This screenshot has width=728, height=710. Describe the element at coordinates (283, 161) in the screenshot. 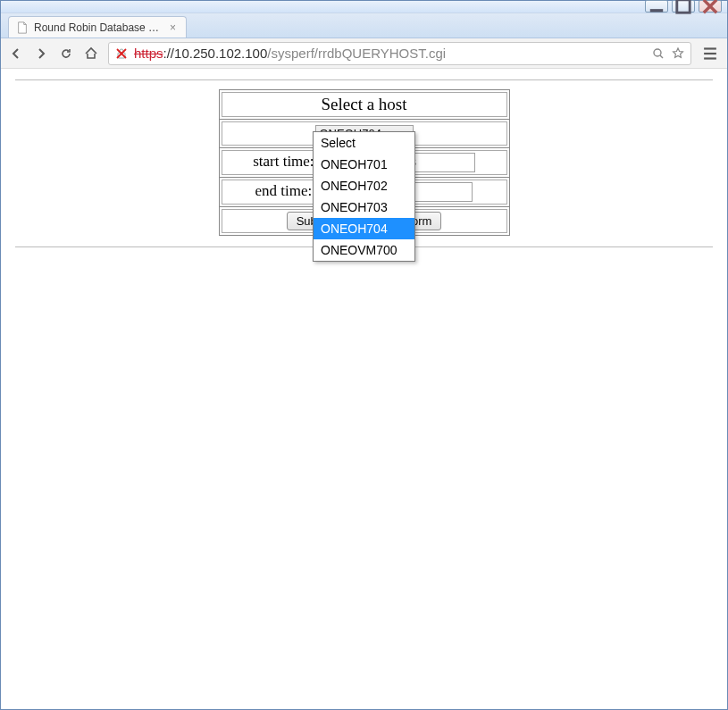

I see `start-time-label: start time:` at that location.